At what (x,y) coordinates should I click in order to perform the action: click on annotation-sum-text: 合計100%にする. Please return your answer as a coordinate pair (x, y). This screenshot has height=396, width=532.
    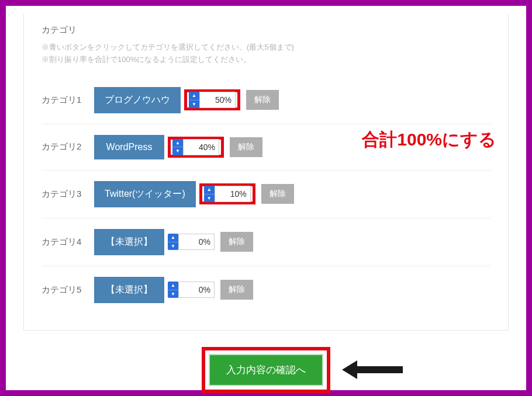
    Looking at the image, I should click on (429, 140).